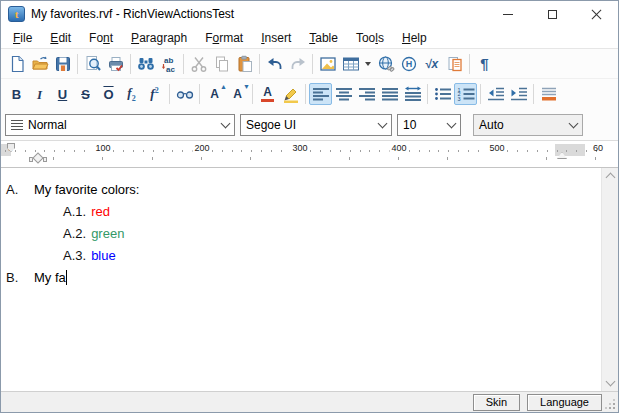 Image resolution: width=619 pixels, height=413 pixels. What do you see at coordinates (276, 38) in the screenshot?
I see `menu-insert: Insert` at bounding box center [276, 38].